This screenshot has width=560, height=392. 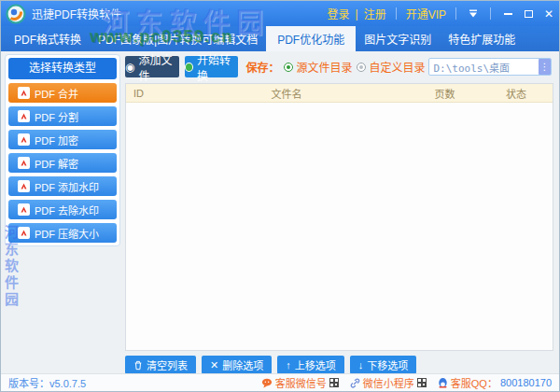 I want to click on sidebar-item-pdf-encrypt: PDF 加密, so click(x=63, y=140).